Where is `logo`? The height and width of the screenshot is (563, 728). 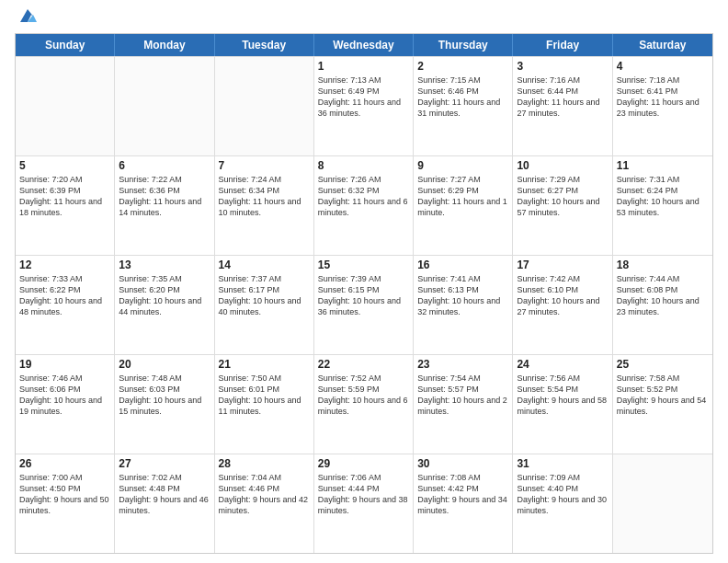
logo is located at coordinates (27, 20).